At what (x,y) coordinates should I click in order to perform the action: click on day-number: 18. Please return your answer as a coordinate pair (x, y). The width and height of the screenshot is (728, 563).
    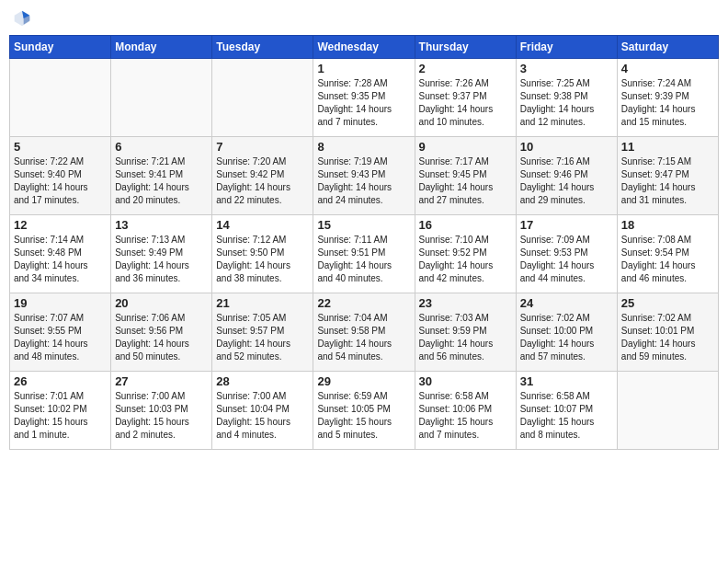
    Looking at the image, I should click on (667, 224).